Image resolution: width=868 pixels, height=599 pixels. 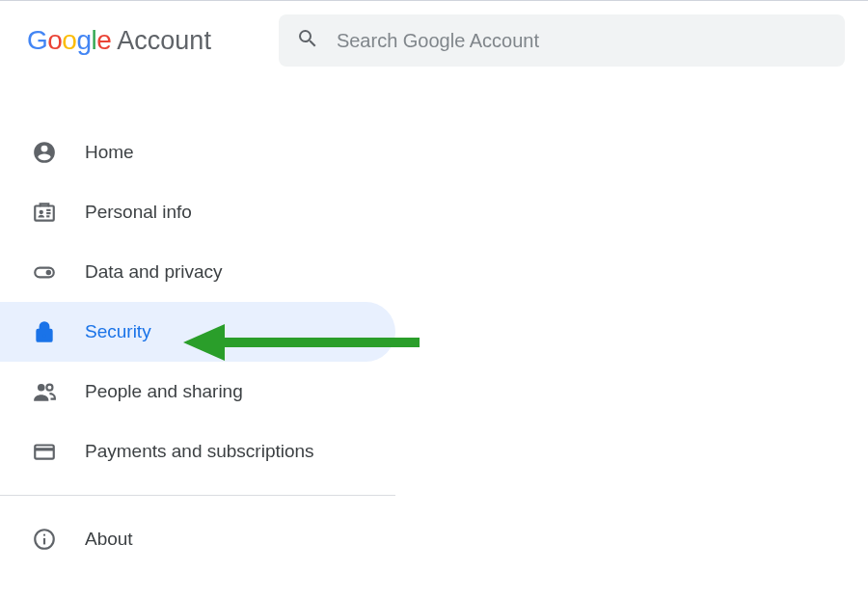 I want to click on sidebar-item-home: Home, so click(x=198, y=152).